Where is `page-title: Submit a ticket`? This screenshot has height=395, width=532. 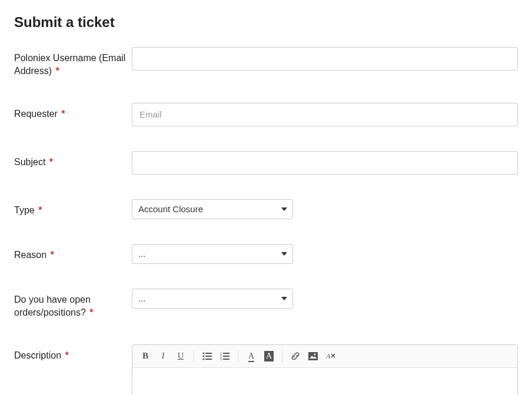 page-title: Submit a ticket is located at coordinates (266, 22).